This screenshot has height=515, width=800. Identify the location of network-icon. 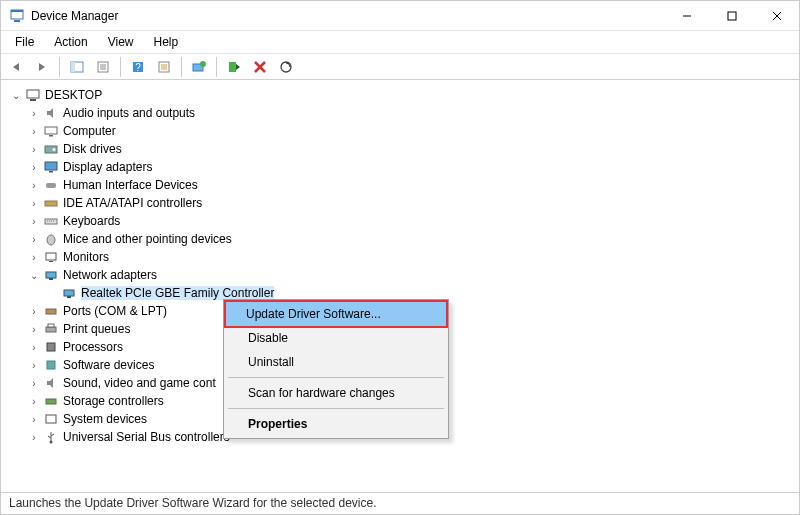
(51, 275).